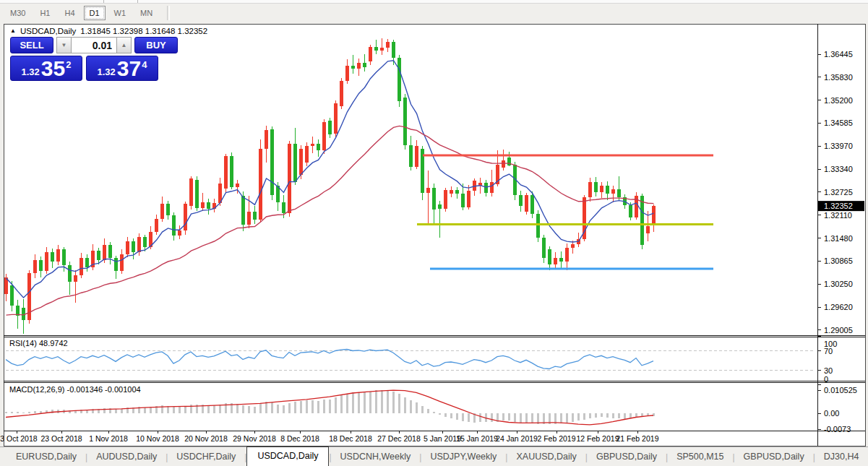 Image resolution: width=868 pixels, height=466 pixels. What do you see at coordinates (477, 439) in the screenshot?
I see `date-label: 15 Jan 2019` at bounding box center [477, 439].